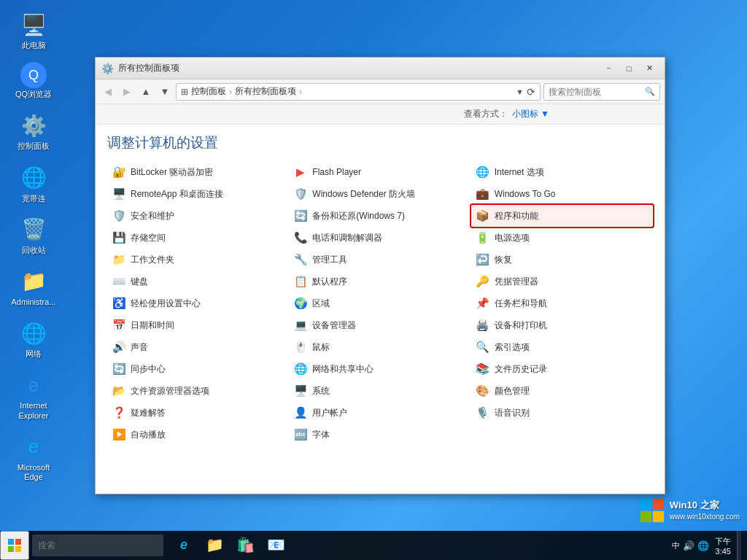 This screenshot has height=560, width=747. What do you see at coordinates (690, 545) in the screenshot?
I see `taskbar-tray: 中 🔊 🌐` at bounding box center [690, 545].